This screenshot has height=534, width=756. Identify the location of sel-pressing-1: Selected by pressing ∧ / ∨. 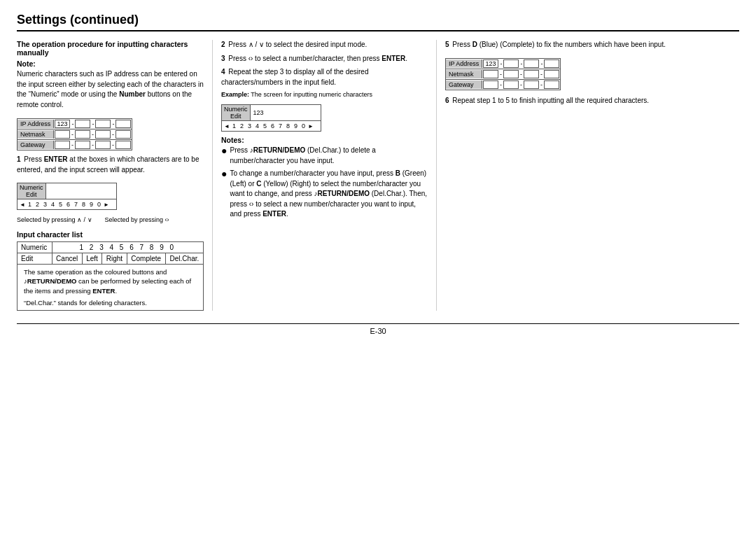
(55, 220).